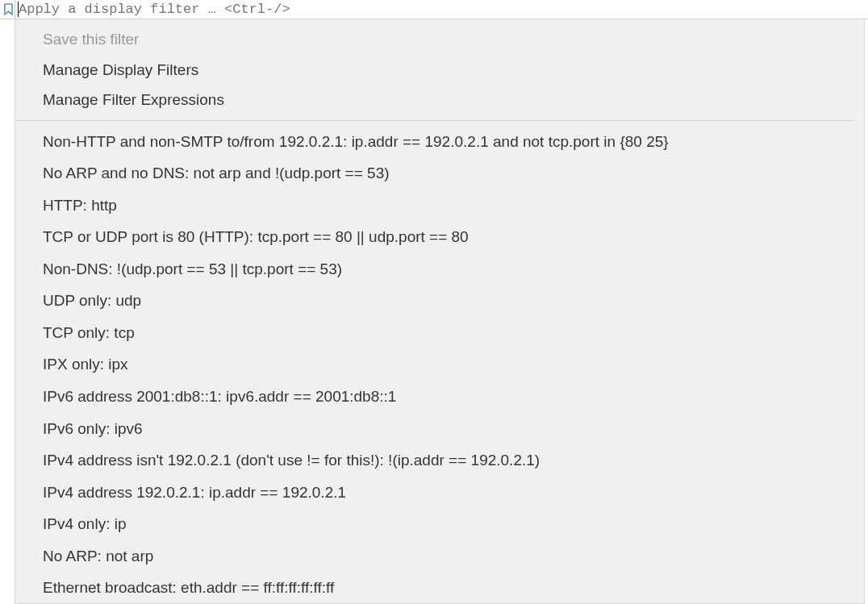 Image resolution: width=868 pixels, height=604 pixels. I want to click on filter-item: No ARP: not arp, so click(440, 556).